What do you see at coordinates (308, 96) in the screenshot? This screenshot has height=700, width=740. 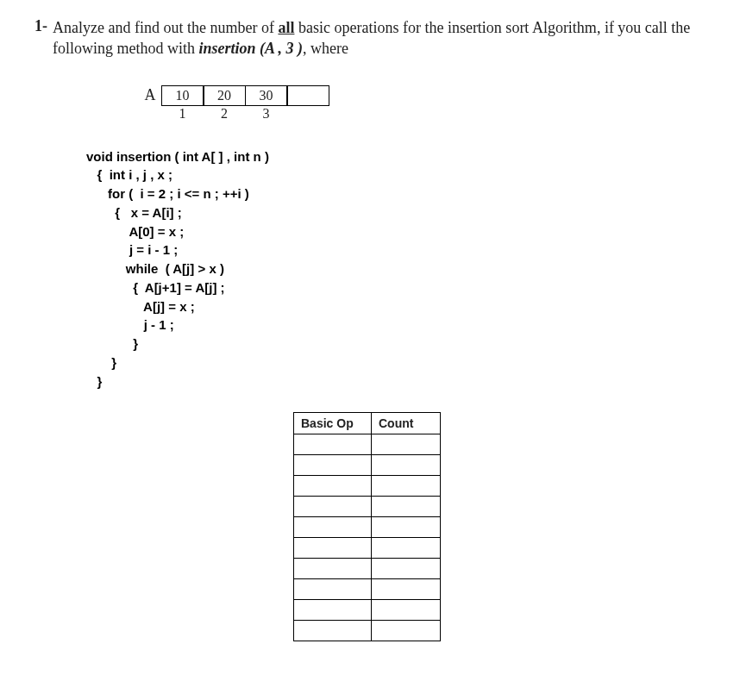 I see `array-cell` at bounding box center [308, 96].